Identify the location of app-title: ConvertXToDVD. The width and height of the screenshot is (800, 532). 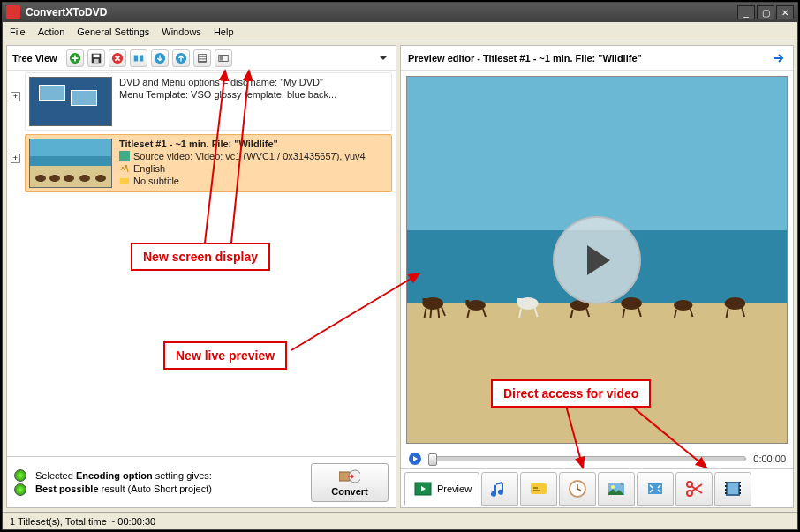
(381, 12).